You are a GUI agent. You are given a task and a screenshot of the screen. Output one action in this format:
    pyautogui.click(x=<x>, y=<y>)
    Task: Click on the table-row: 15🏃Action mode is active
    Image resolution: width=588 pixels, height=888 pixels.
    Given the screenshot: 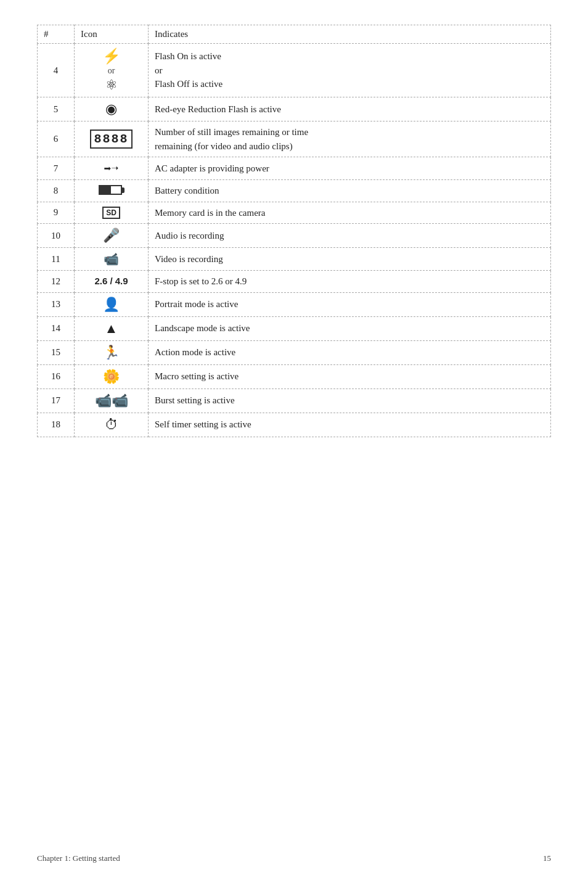 What is the action you would take?
    pyautogui.click(x=295, y=353)
    